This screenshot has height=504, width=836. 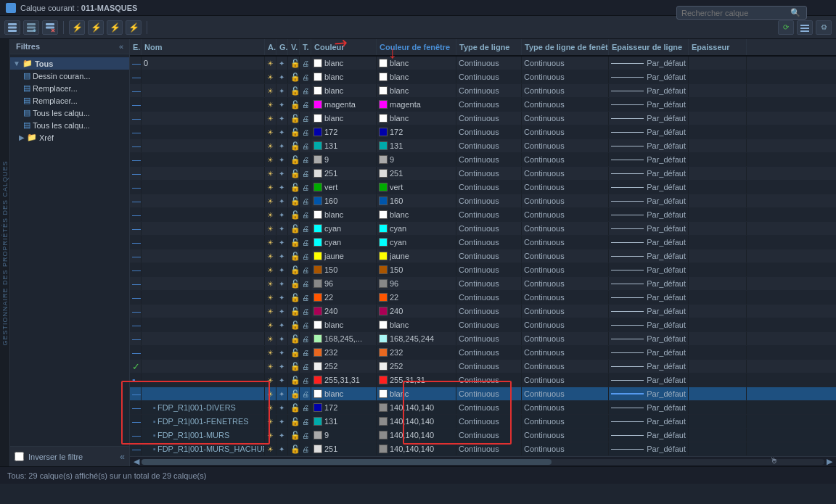 What do you see at coordinates (70, 138) in the screenshot?
I see `sidebar-item-xref: ▶ 📁 Xréf` at bounding box center [70, 138].